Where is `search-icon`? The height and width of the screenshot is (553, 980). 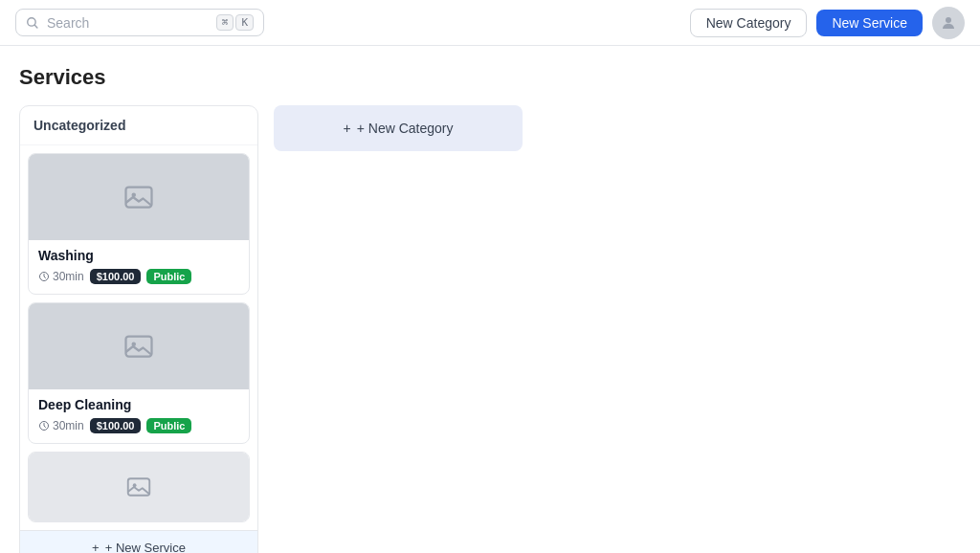 search-icon is located at coordinates (33, 23).